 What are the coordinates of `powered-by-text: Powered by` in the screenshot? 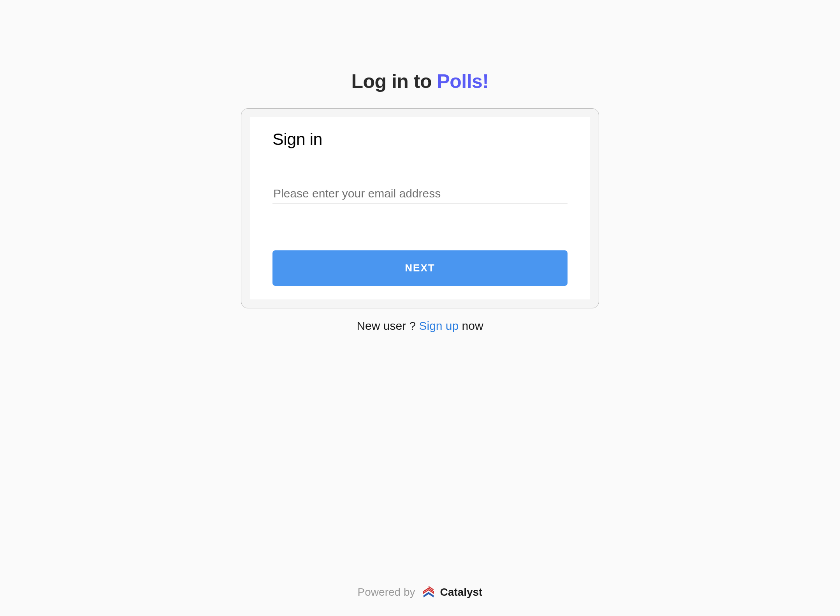 It's located at (387, 592).